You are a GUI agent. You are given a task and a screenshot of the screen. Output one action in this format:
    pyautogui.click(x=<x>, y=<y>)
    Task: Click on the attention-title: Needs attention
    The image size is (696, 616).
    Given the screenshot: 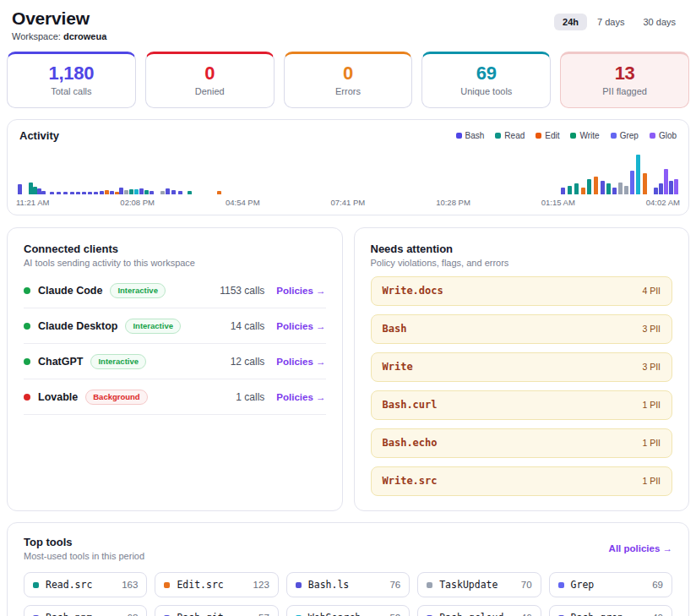 What is the action you would take?
    pyautogui.click(x=522, y=248)
    